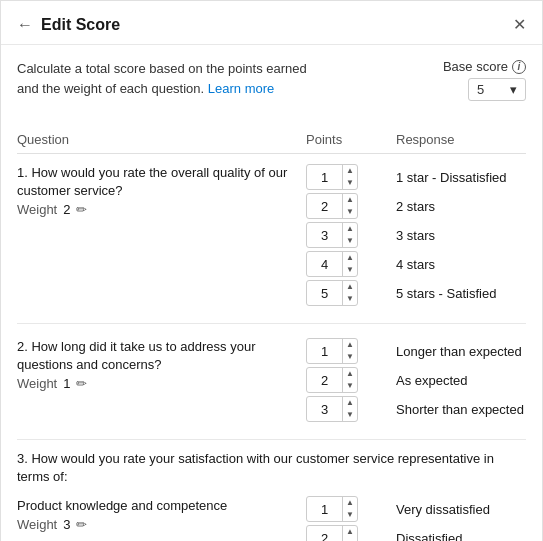 This screenshot has height=541, width=543. What do you see at coordinates (332, 177) in the screenshot?
I see `points-spinner-1-1: 1▲▼` at bounding box center [332, 177].